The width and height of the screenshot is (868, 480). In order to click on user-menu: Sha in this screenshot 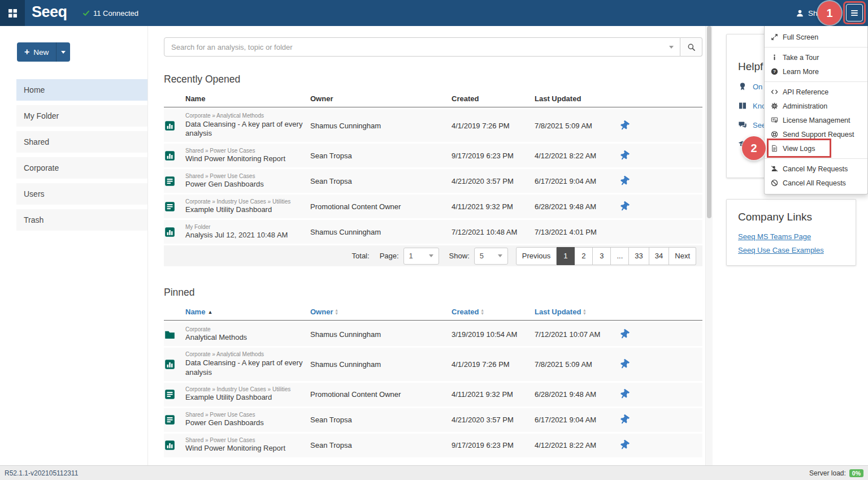, I will do `click(809, 13)`.